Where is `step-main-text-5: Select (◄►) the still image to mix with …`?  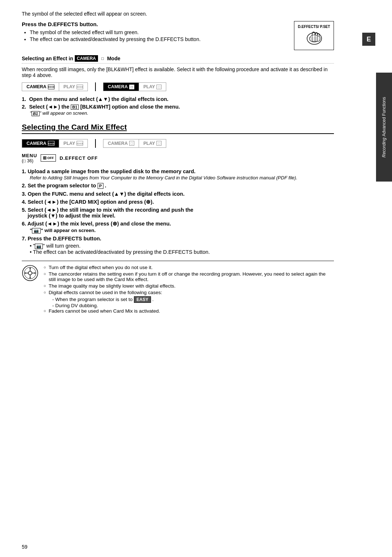 step-main-text-5: Select (◄►) the still image to mix with … is located at coordinates (107, 213).